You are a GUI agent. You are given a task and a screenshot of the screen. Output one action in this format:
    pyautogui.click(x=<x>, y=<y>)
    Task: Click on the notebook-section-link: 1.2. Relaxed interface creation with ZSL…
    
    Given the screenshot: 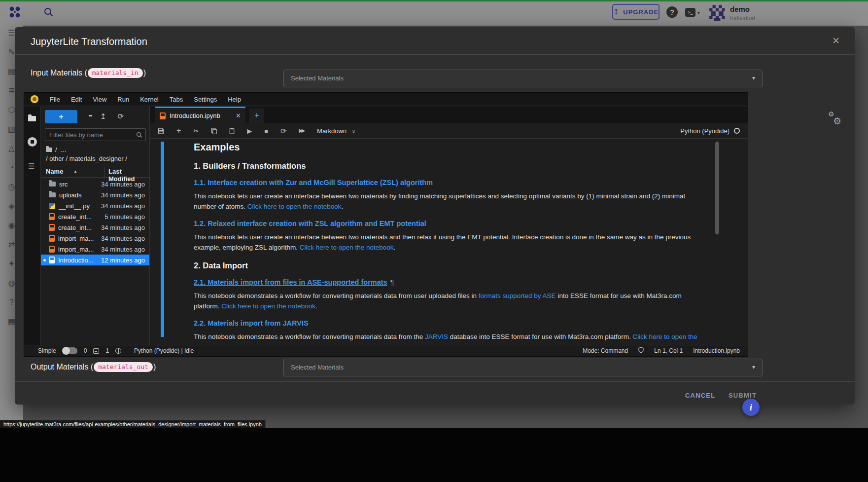 What is the action you would take?
    pyautogui.click(x=450, y=223)
    